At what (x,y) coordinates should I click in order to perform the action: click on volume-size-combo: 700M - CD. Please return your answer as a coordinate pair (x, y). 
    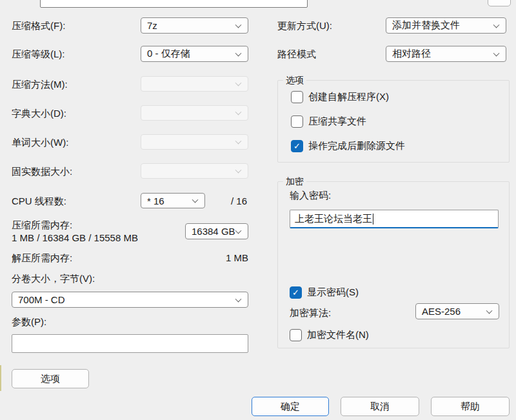
    Looking at the image, I should click on (130, 299).